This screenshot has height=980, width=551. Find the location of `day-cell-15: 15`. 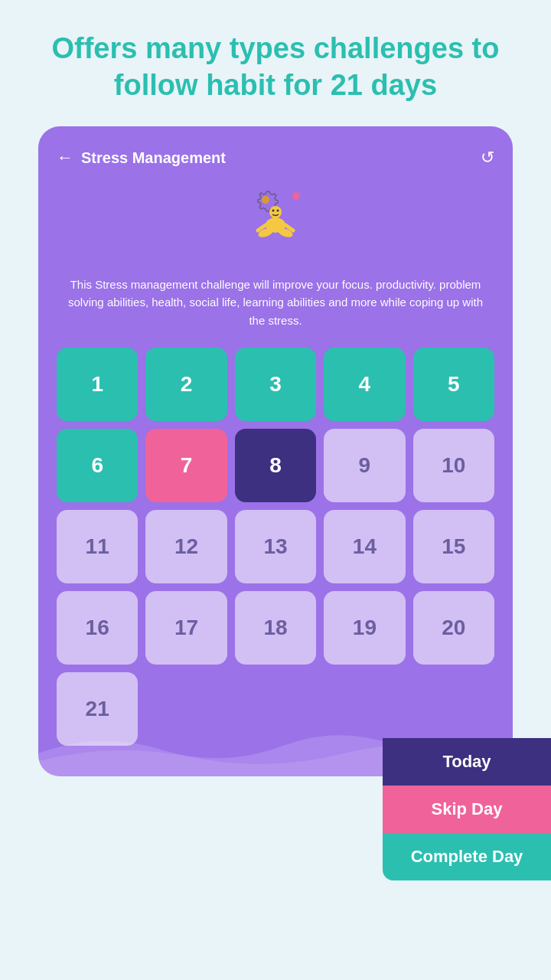

day-cell-15: 15 is located at coordinates (454, 547).